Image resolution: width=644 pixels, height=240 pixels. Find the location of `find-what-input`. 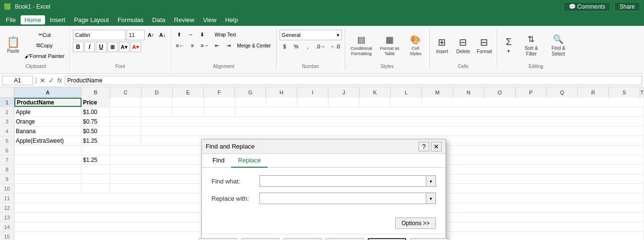

find-what-input is located at coordinates (343, 181).